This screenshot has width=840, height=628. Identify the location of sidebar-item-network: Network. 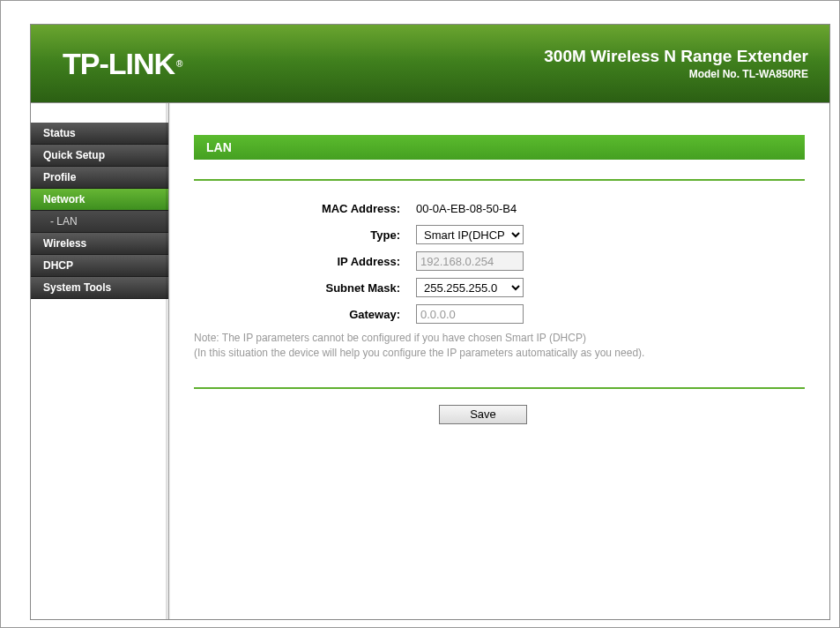
(100, 199).